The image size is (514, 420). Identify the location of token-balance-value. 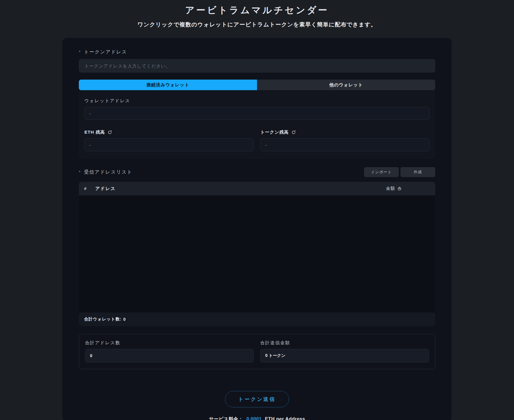
(345, 145).